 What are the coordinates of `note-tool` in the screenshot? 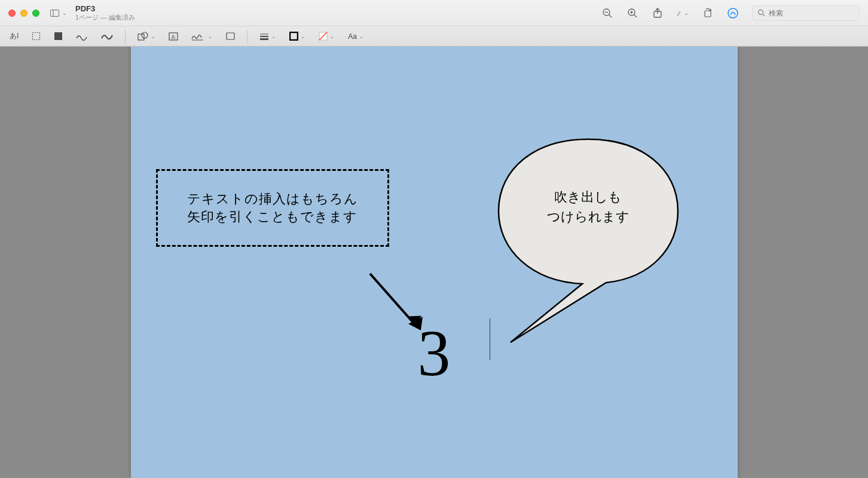 It's located at (231, 36).